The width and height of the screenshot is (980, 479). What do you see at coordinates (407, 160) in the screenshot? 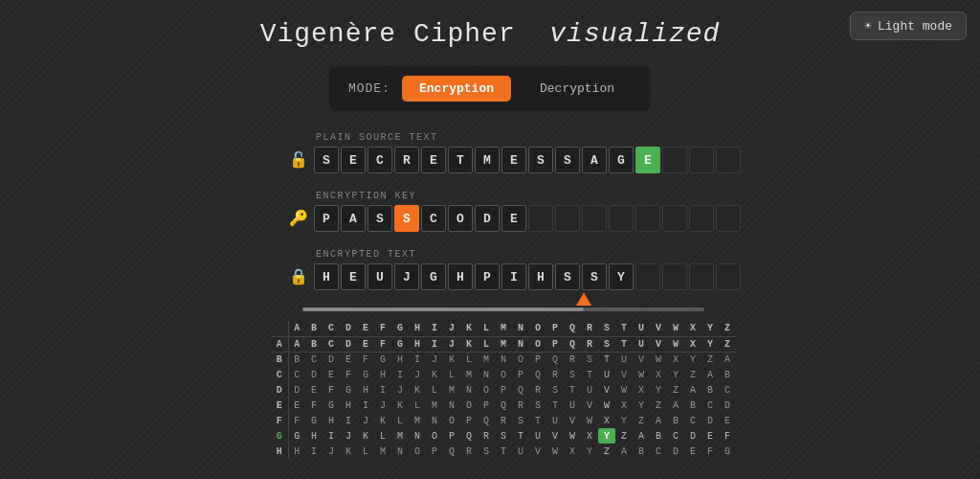
I see `plain-cell-3: R` at bounding box center [407, 160].